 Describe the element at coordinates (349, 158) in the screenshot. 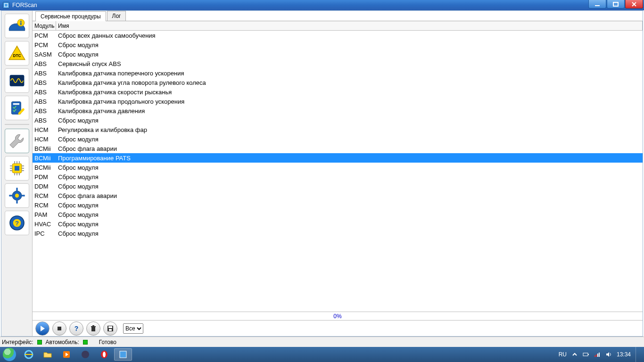

I see `cell-name: Программирование PATS` at that location.